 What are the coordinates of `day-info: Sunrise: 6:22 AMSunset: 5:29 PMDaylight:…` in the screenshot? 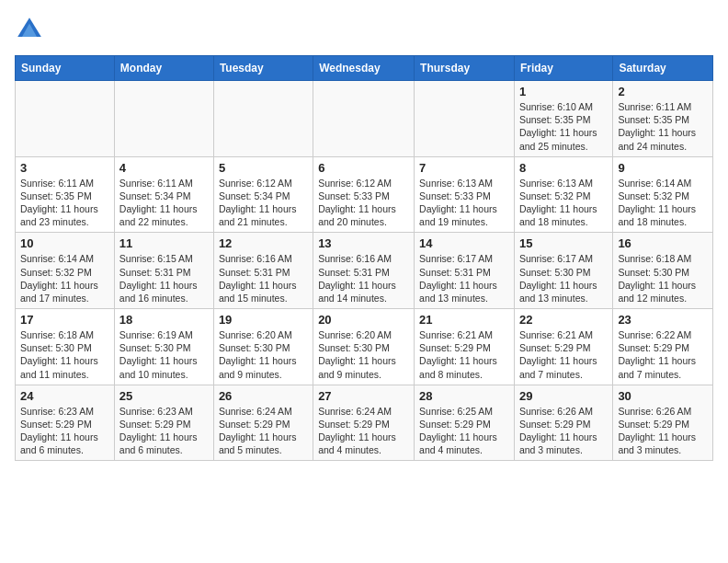 It's located at (663, 355).